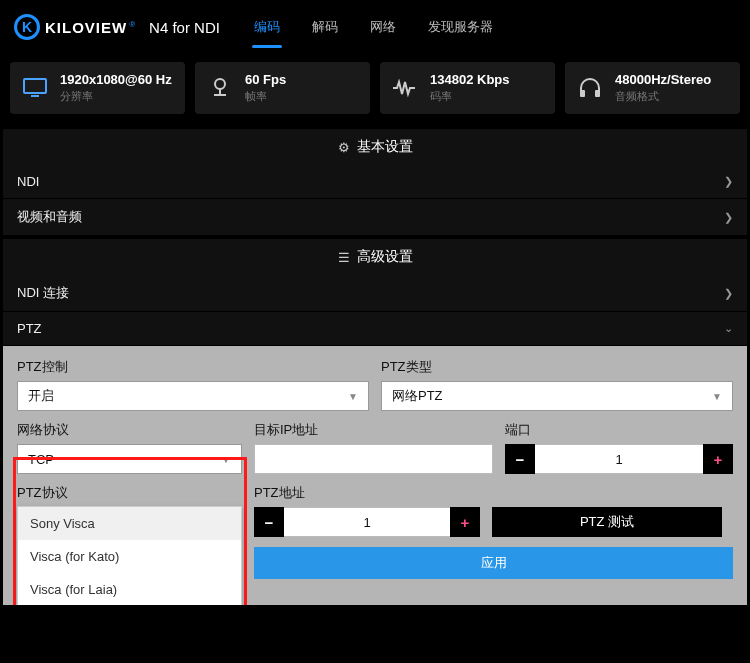 This screenshot has width=750, height=663. I want to click on net-protocol-select: TCP ▼, so click(130, 459).